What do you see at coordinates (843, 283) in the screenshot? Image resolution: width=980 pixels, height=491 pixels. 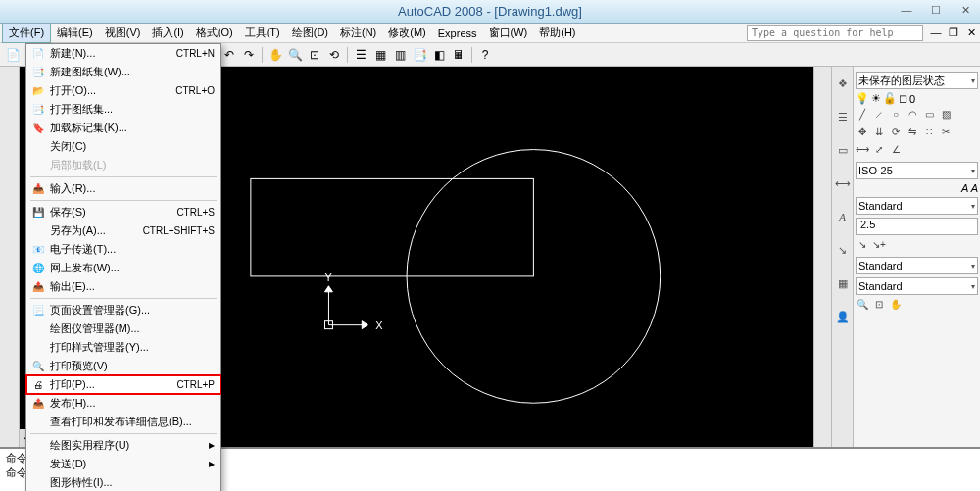 I see `table-icon: ▦` at bounding box center [843, 283].